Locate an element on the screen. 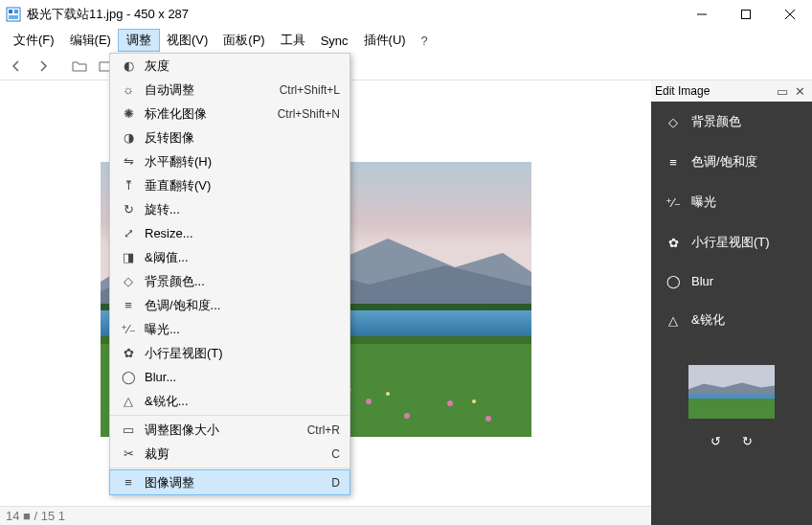 The width and height of the screenshot is (812, 525). contrast-icon: ◐ is located at coordinates (128, 65).